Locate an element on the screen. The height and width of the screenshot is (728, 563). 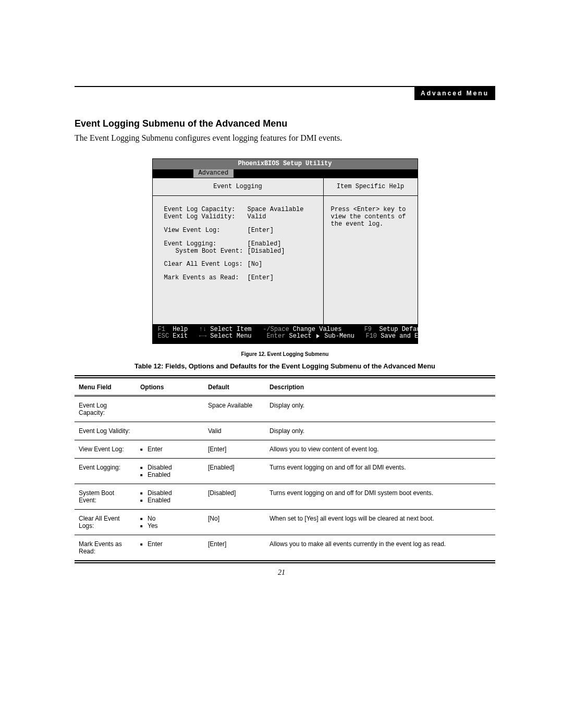
bios-value: [Enabled] is located at coordinates (265, 244).